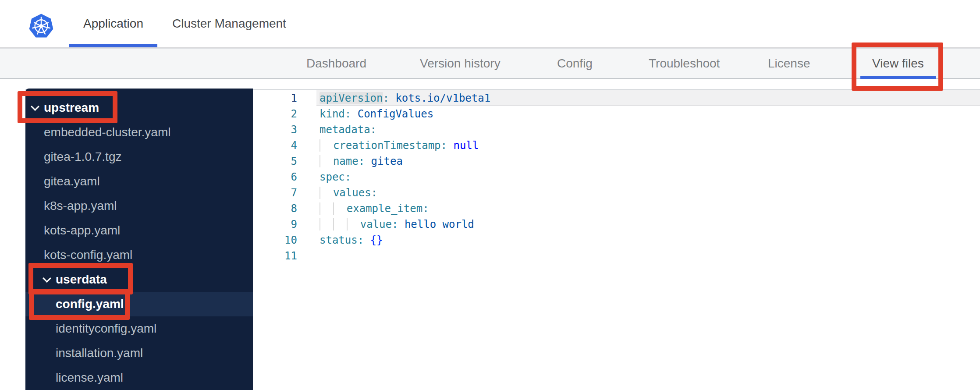 The width and height of the screenshot is (980, 390). Describe the element at coordinates (139, 206) in the screenshot. I see `tree-file-k8s-app-yaml: k8s-app.yaml` at that location.